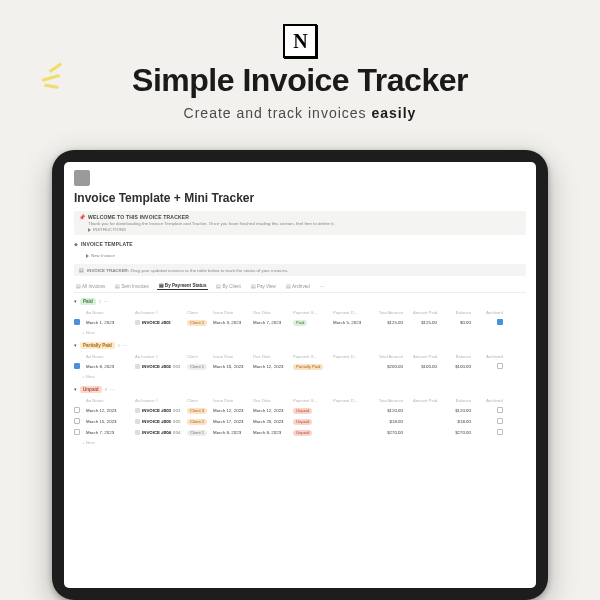 Image resolution: width=600 pixels, height=600 pixels. What do you see at coordinates (82, 217) in the screenshot?
I see `pin-icon: 📌` at bounding box center [82, 217].